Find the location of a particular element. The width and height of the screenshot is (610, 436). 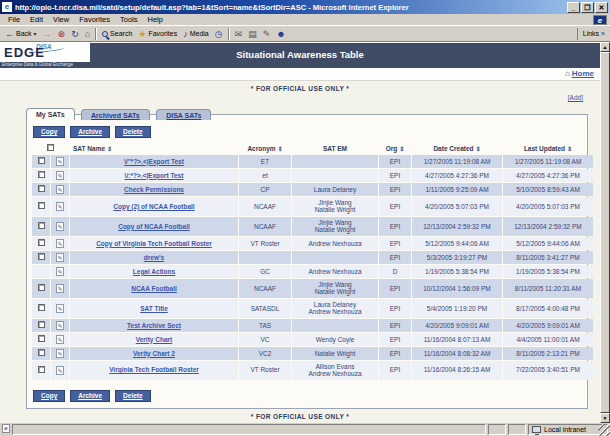

print-button is located at coordinates (252, 34).